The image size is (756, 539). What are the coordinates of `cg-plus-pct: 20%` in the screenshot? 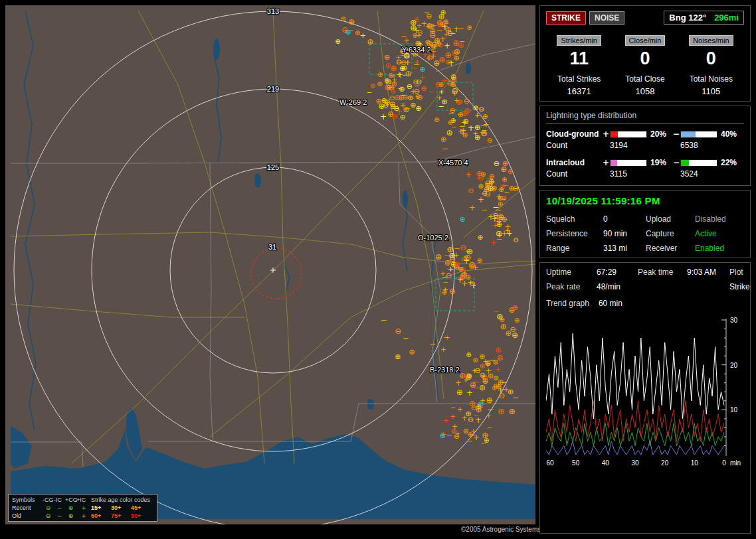 It's located at (660, 134).